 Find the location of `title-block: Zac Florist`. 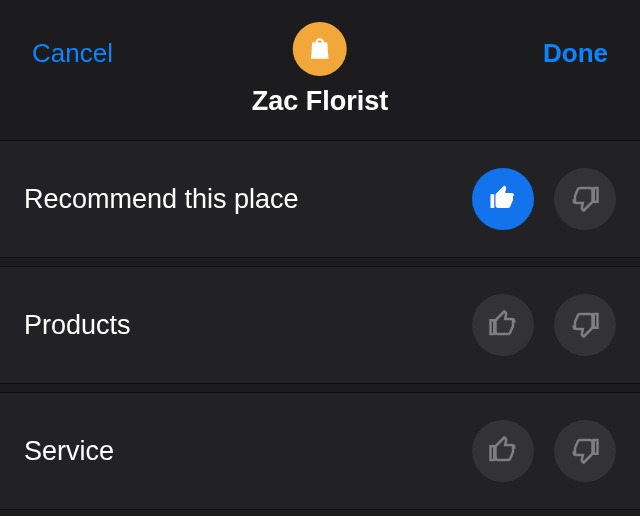

title-block: Zac Florist is located at coordinates (320, 70).